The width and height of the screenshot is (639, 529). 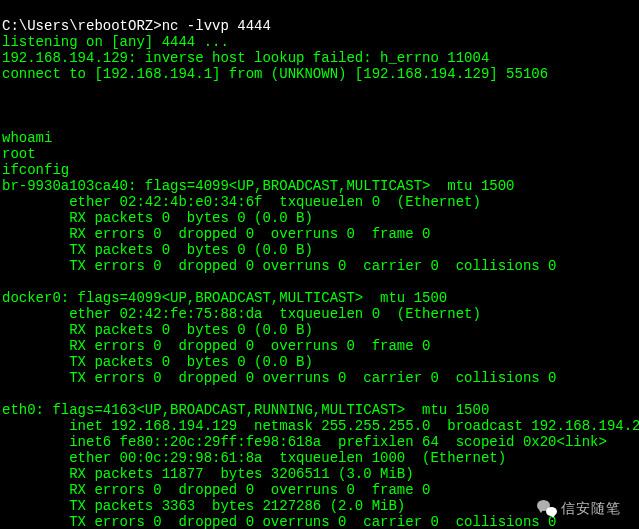 What do you see at coordinates (246, 410) in the screenshot?
I see `iface-eth0-header: eth0: flags=4163<UP,BROADCAST,RUNNING,MU…` at bounding box center [246, 410].